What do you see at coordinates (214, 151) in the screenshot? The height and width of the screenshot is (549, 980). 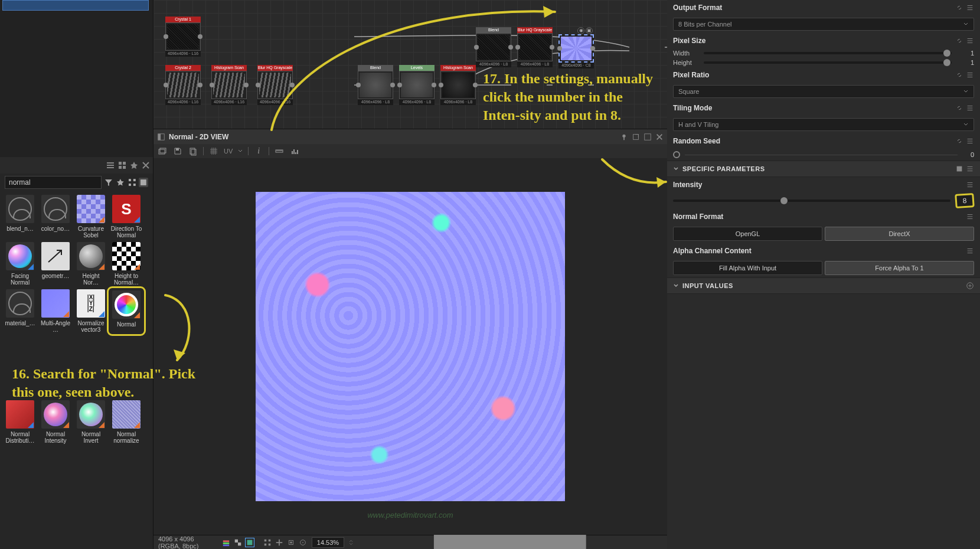 I see `grid-toggle-icon` at bounding box center [214, 151].